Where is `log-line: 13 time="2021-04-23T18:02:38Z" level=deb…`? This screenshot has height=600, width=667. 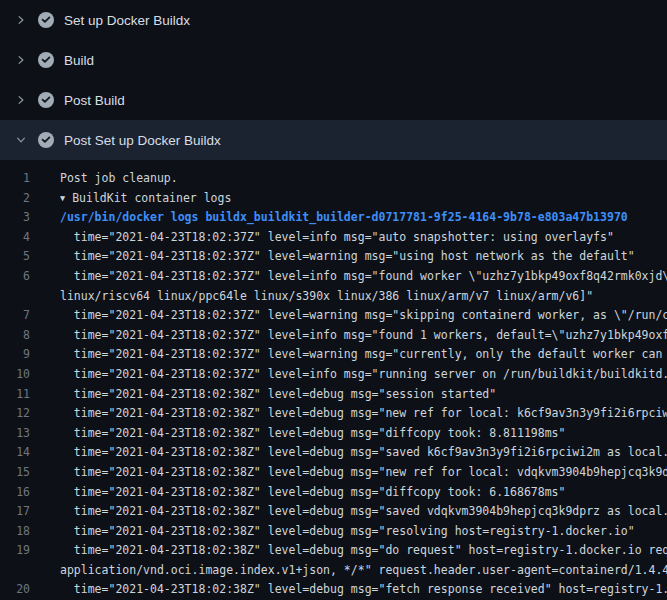 log-line: 13 time="2021-04-23T18:02:38Z" level=deb… is located at coordinates (334, 434).